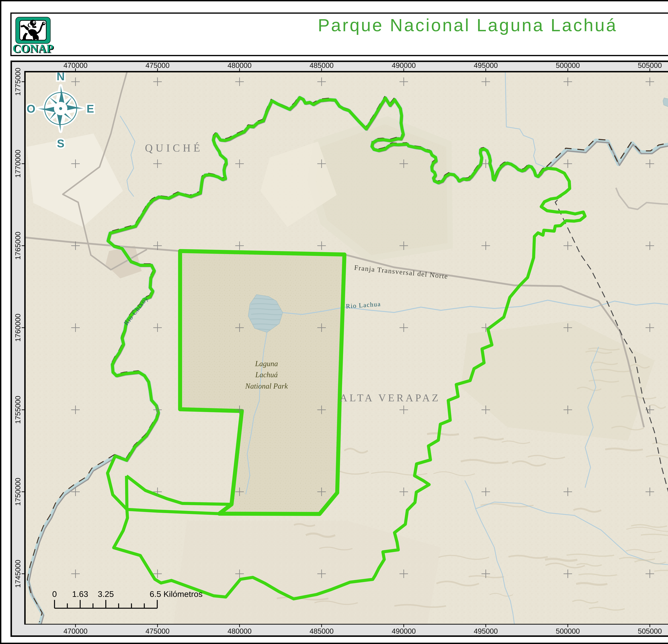  What do you see at coordinates (18, 82) in the screenshot?
I see `svg-text: 1775000` at bounding box center [18, 82].